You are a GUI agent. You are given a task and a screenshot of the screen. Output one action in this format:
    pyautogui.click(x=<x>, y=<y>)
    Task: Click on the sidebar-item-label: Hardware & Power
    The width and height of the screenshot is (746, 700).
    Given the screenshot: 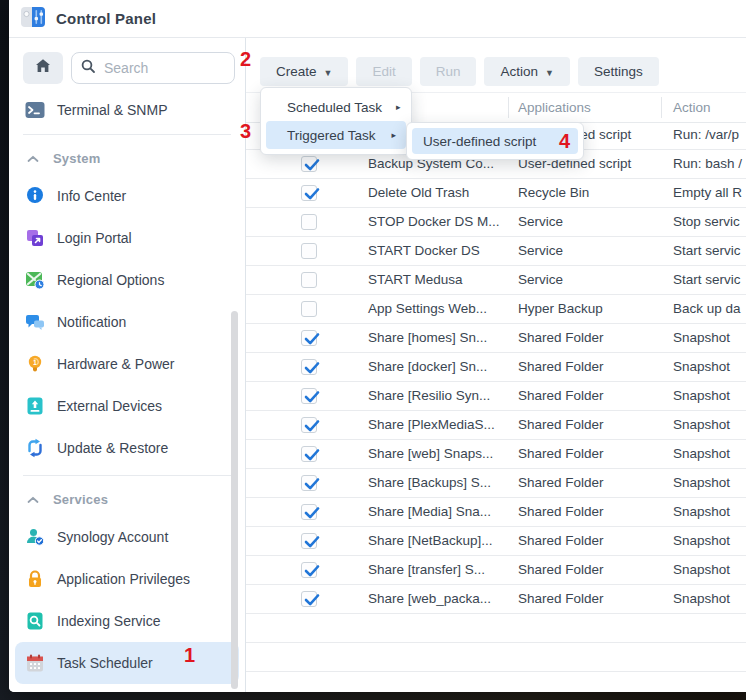 What is the action you would take?
    pyautogui.click(x=116, y=364)
    